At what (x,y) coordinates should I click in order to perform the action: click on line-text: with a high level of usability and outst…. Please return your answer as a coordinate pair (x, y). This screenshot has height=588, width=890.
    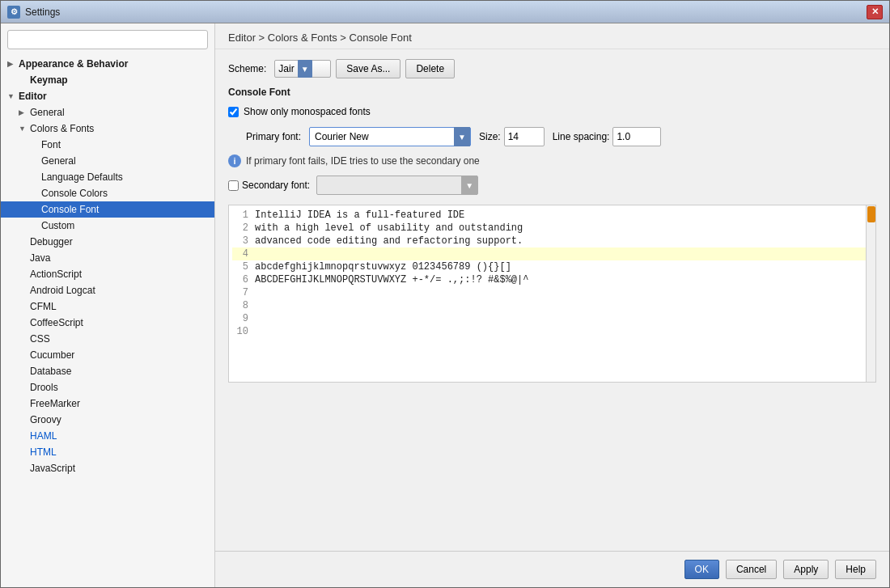
    Looking at the image, I should click on (388, 228).